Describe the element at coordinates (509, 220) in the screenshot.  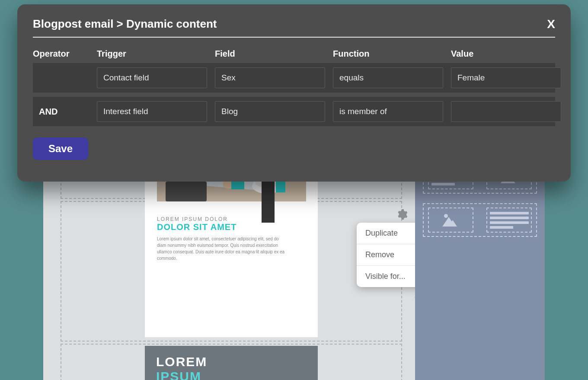
I see `text-lines-icon` at that location.